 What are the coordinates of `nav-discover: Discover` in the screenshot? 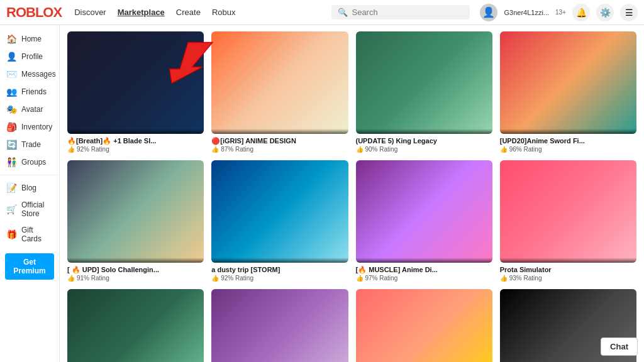 It's located at (91, 13).